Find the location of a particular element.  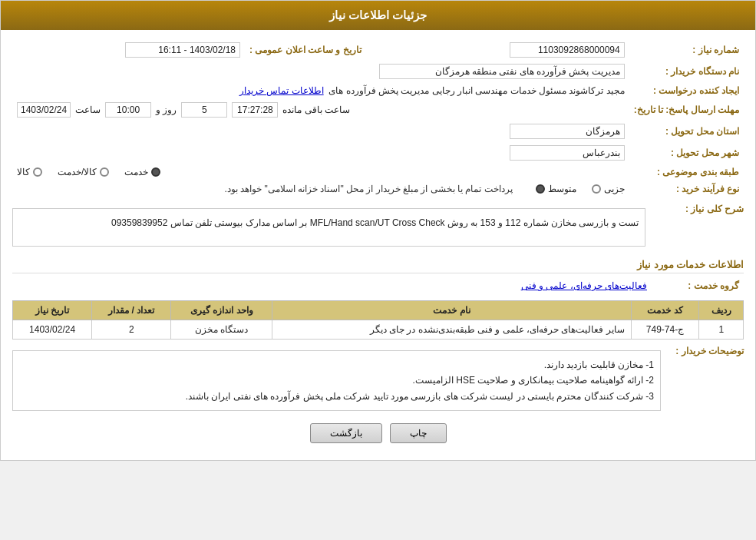

cell-nam: سایر فعالیت‌های حرفه‌ای، علمی و فنی طبقه… is located at coordinates (451, 330).